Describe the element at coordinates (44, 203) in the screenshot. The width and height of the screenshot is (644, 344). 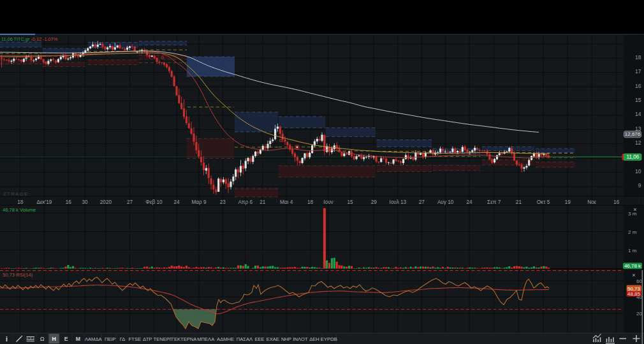
I see `svg-text: Δεκ'19` at that location.